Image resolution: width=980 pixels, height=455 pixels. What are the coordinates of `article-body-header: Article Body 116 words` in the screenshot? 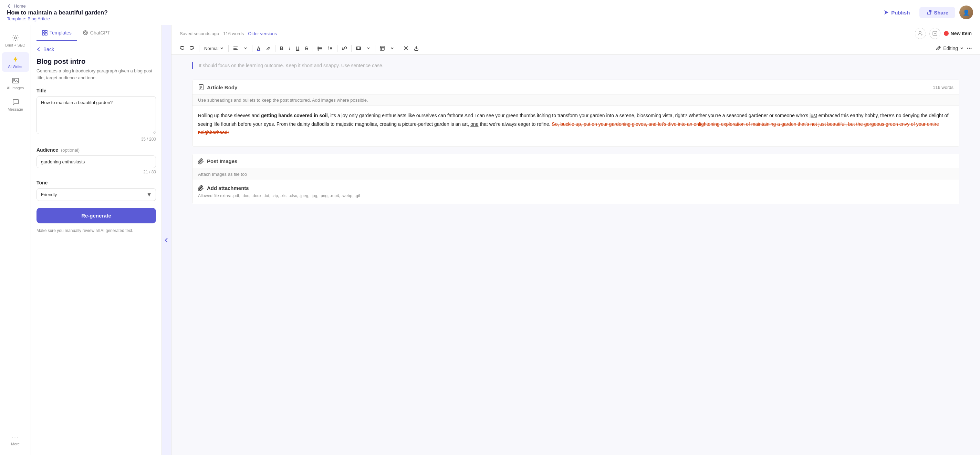 It's located at (576, 88).